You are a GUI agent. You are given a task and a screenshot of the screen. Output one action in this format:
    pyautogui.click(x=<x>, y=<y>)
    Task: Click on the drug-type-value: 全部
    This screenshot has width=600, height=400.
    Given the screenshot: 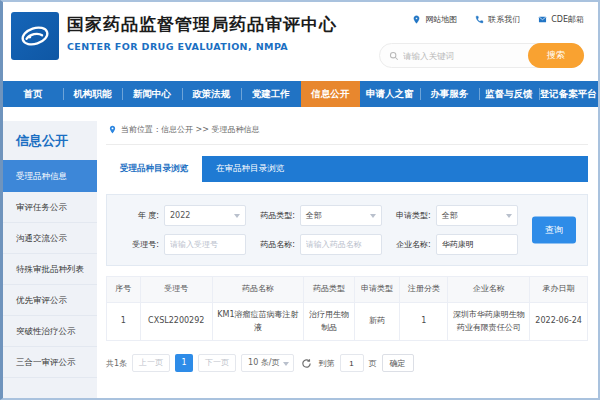 What is the action you would take?
    pyautogui.click(x=314, y=216)
    